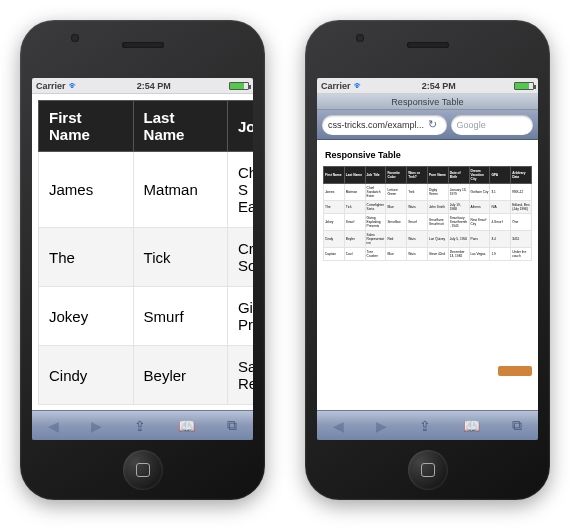  Describe the element at coordinates (480, 254) in the screenshot. I see `cell: Las Vegas` at that location.